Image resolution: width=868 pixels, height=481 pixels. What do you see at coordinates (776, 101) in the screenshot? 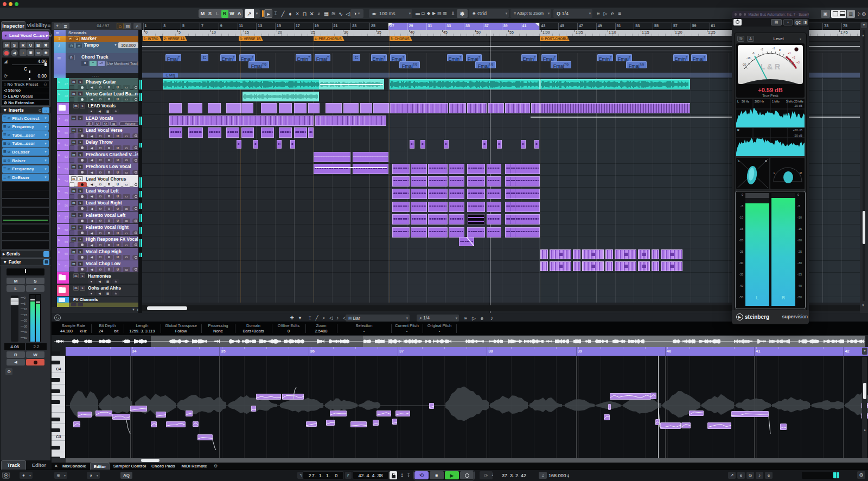
I see `svg-text: 1 kHz` at bounding box center [776, 101].